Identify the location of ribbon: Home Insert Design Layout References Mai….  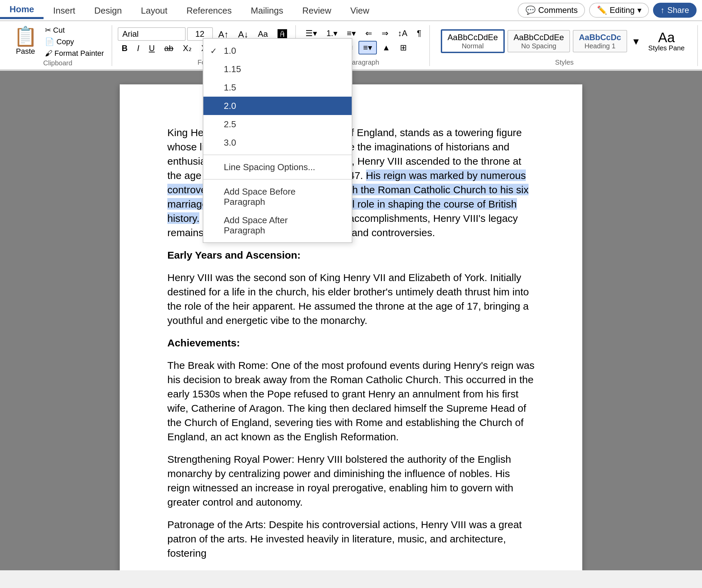
(351, 35).